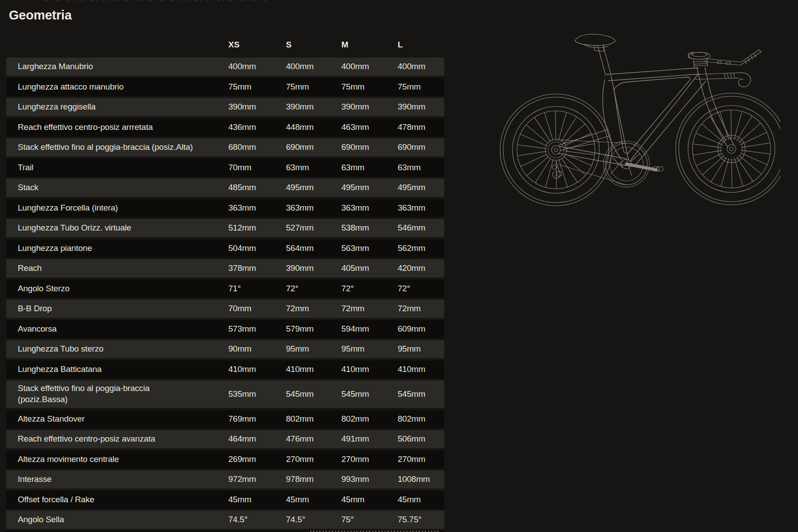 The image size is (798, 532). What do you see at coordinates (257, 439) in the screenshot?
I see `row-value: 464mm` at bounding box center [257, 439].